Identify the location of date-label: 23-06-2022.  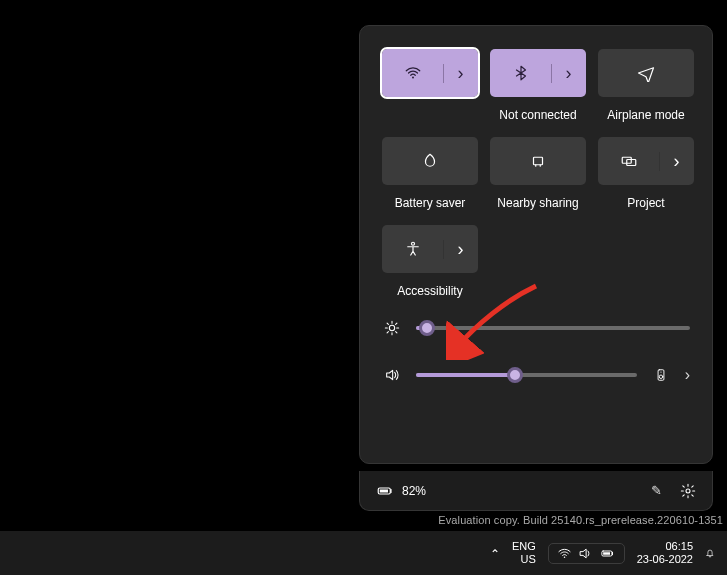
(665, 560).